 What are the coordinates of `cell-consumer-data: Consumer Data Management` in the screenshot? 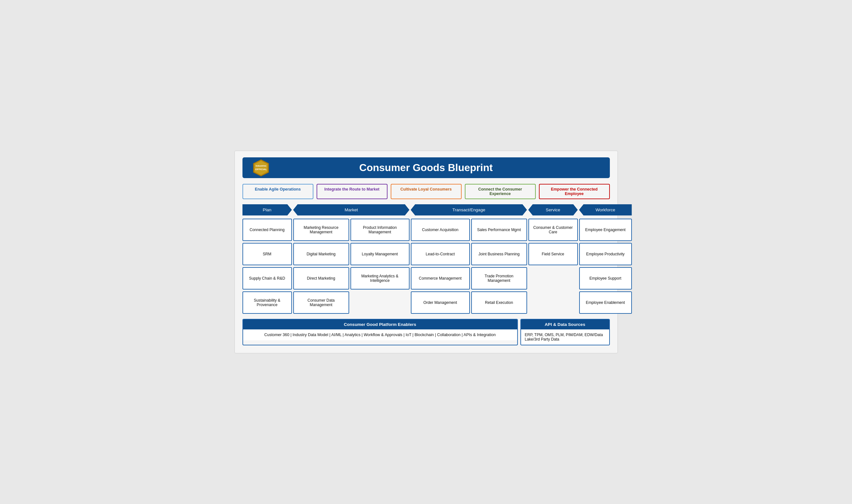 It's located at (321, 303).